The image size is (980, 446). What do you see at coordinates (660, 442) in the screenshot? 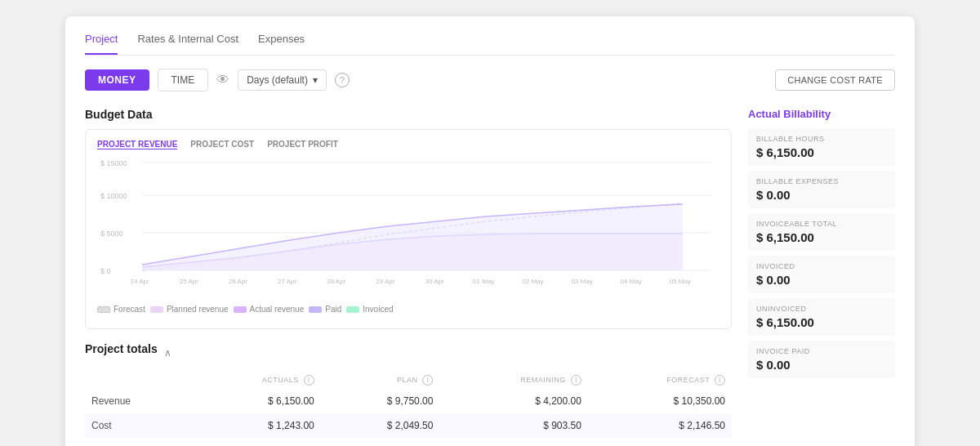
I see `row-forecast: $ 8,203.50` at bounding box center [660, 442].